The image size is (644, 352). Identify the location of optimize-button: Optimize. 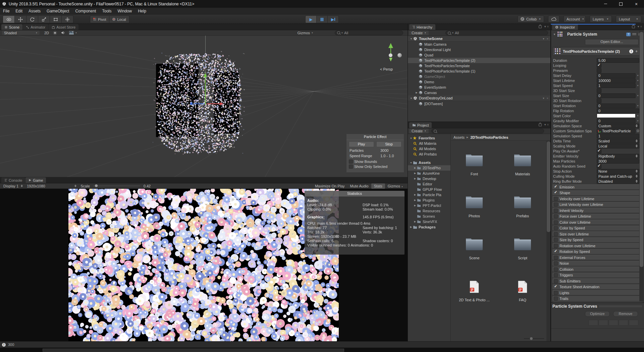
(597, 314).